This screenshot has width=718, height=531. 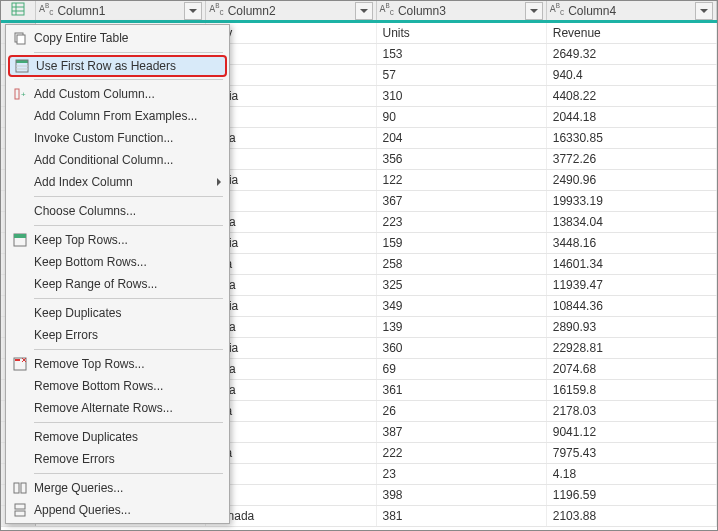 I want to click on table-cell: 2103.88, so click(x=632, y=516).